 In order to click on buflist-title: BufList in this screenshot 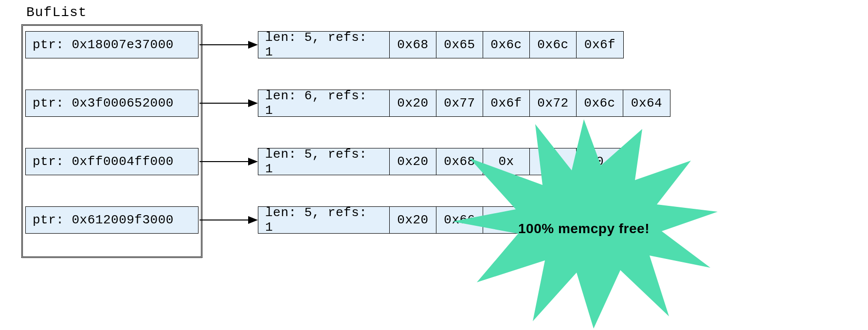, I will do `click(56, 13)`.